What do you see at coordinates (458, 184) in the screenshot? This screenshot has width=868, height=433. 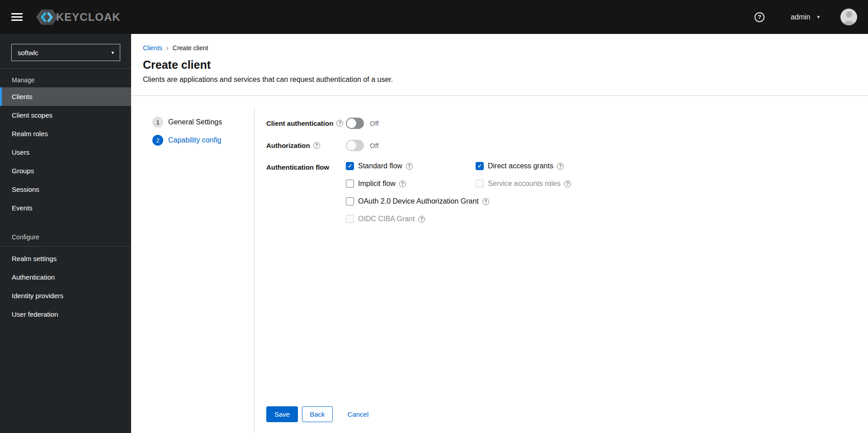 I see `checkbox-row: Implicit flow ? Service accounts roles ?` at bounding box center [458, 184].